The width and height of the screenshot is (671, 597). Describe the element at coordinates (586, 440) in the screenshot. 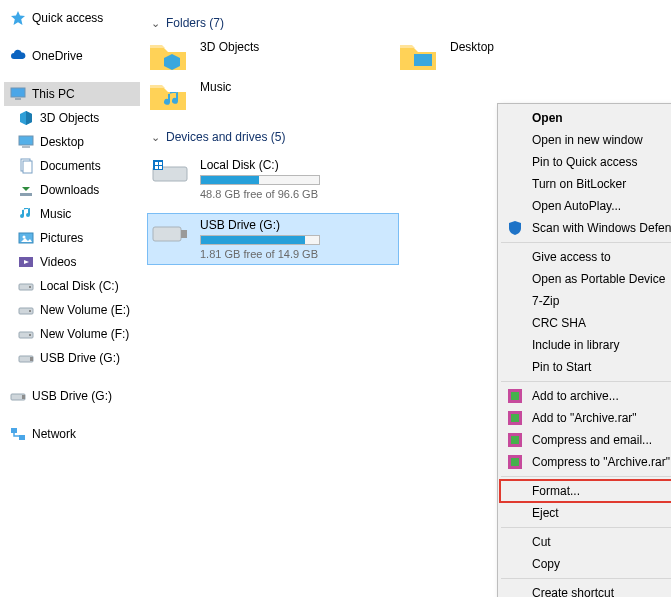

I see `menu-compress-email: Compress and email...` at that location.